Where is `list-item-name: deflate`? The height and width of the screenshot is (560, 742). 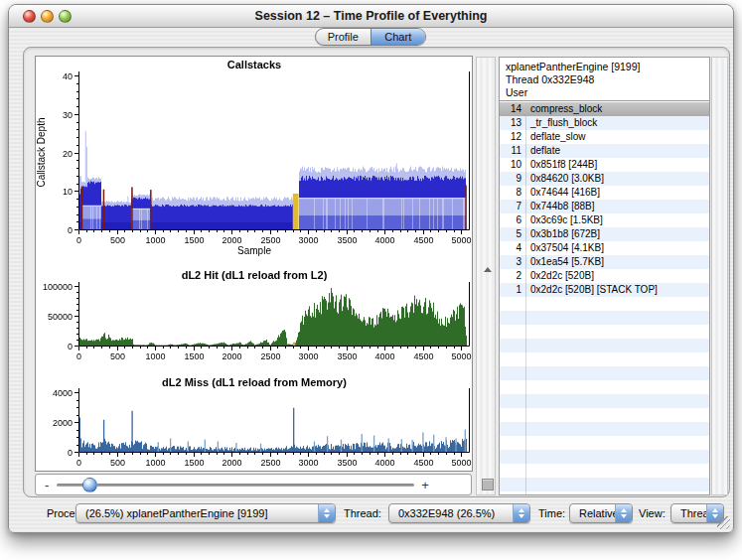
list-item-name: deflate is located at coordinates (540, 151).